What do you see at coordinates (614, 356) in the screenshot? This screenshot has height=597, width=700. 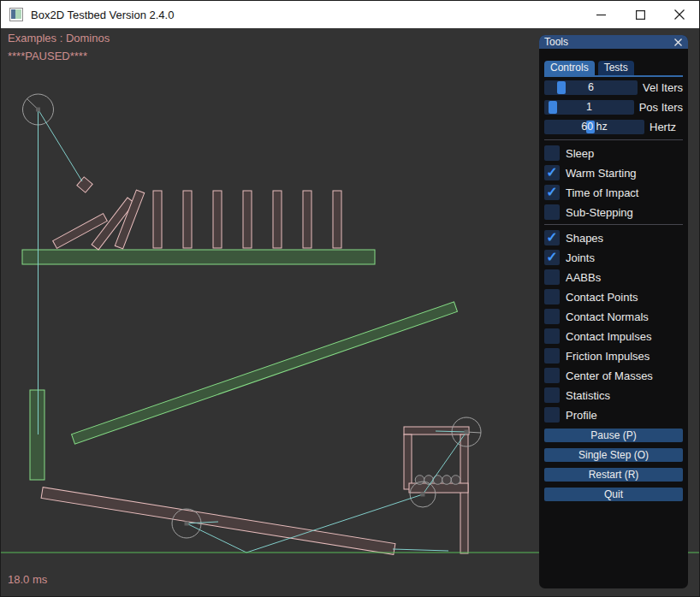 I see `friction-impulses-checkbox: Friction Impulses` at bounding box center [614, 356].